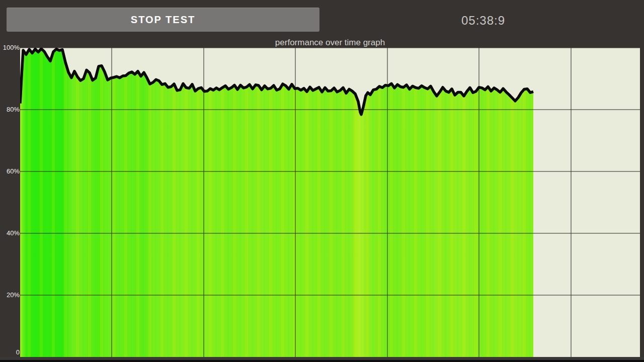  I want to click on elapsed-timer: 05:38:9, so click(483, 21).